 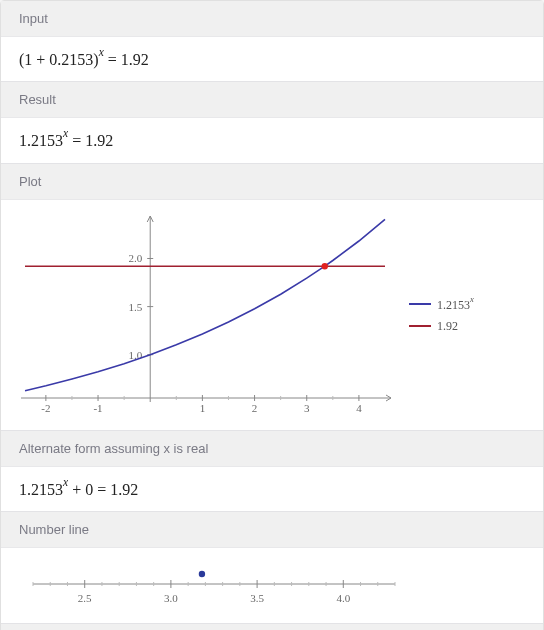 What do you see at coordinates (257, 598) in the screenshot?
I see `svg-text: 3.5` at bounding box center [257, 598].